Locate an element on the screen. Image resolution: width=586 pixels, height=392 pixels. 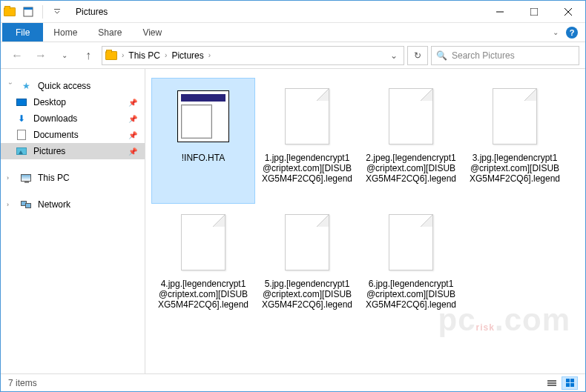
up-button: ↑ is located at coordinates (88, 56).